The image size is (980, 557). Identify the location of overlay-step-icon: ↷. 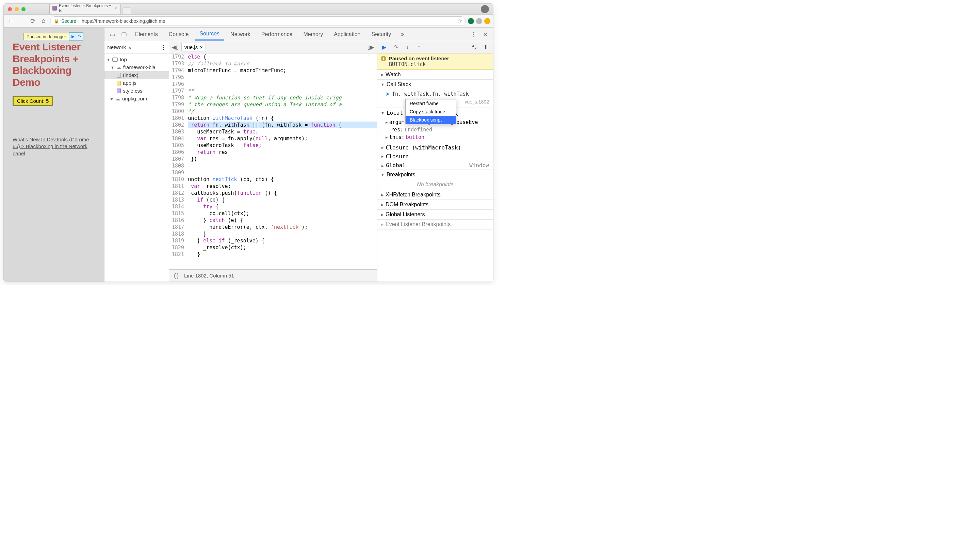
(80, 36).